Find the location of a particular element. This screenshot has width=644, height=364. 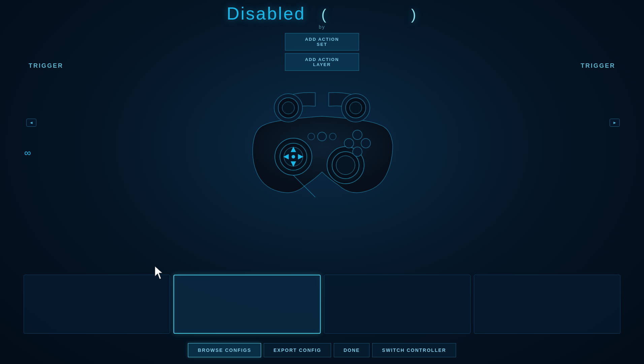

right-icon-1: ► is located at coordinates (615, 123).